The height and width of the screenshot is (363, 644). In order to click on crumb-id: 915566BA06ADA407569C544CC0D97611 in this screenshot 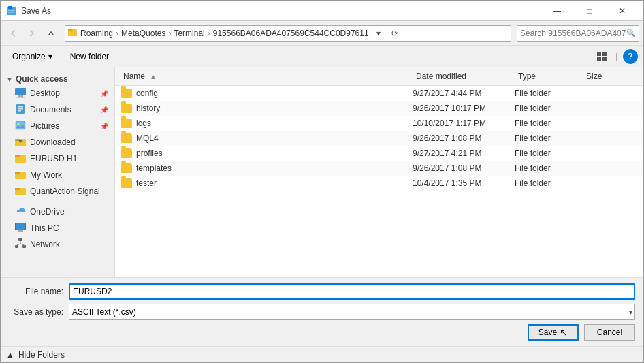, I will do `click(291, 33)`.